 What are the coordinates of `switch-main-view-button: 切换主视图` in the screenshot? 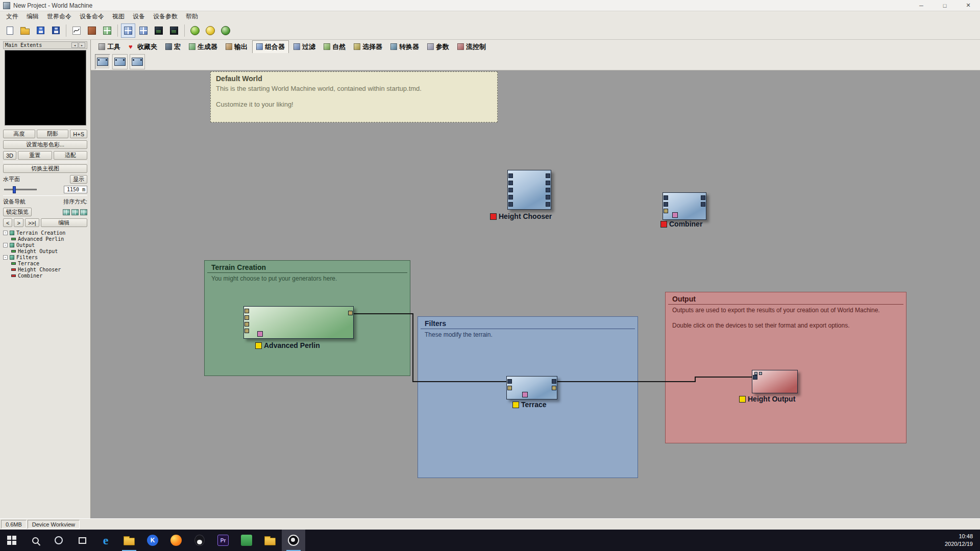 It's located at (45, 168).